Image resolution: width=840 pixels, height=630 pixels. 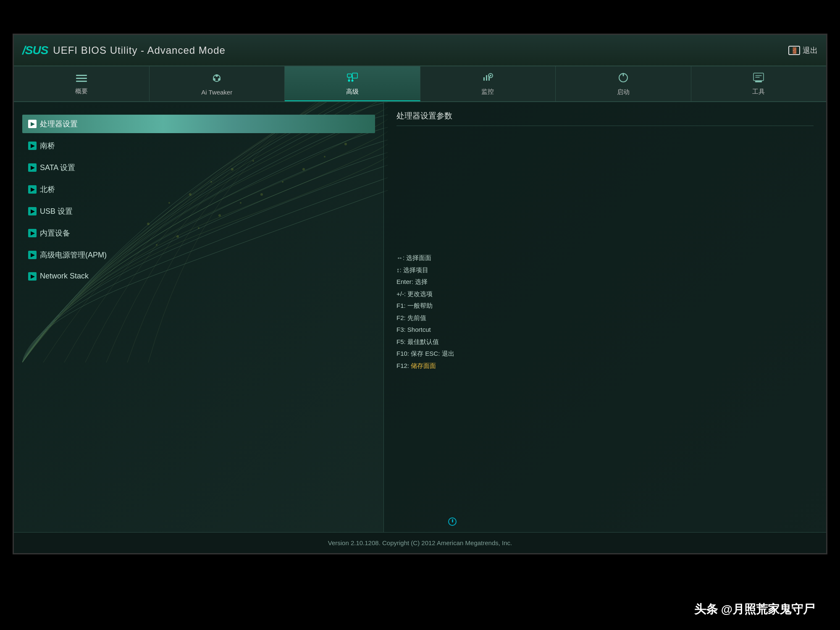 What do you see at coordinates (32, 189) in the screenshot?
I see `north-bridge-arrow-icon: ▶` at bounding box center [32, 189].